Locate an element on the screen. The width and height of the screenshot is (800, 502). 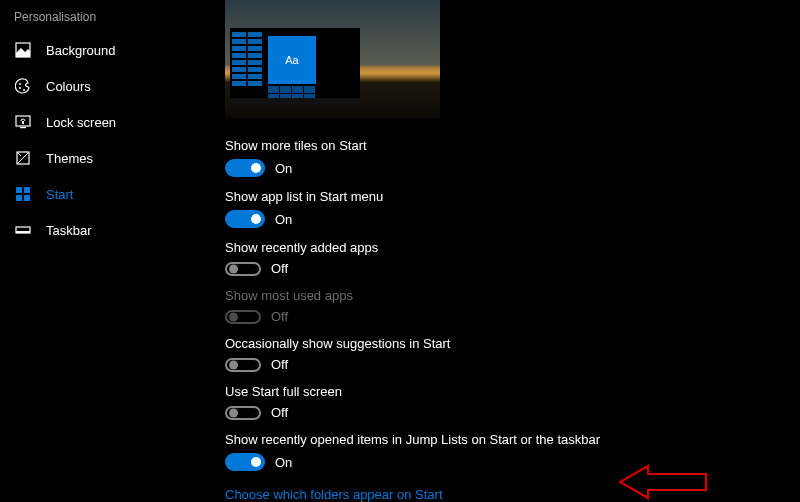
colours-icon is located at coordinates (23, 86).